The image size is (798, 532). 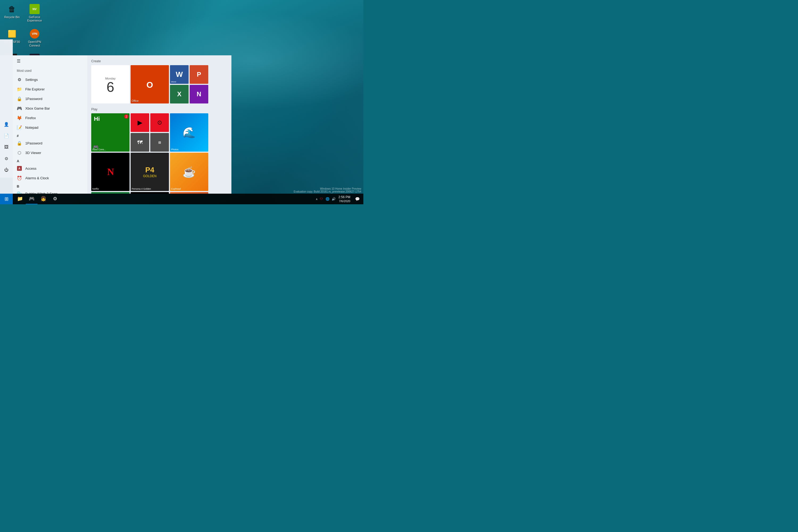 I want to click on most-used-header: Most used, so click(x=50, y=71).